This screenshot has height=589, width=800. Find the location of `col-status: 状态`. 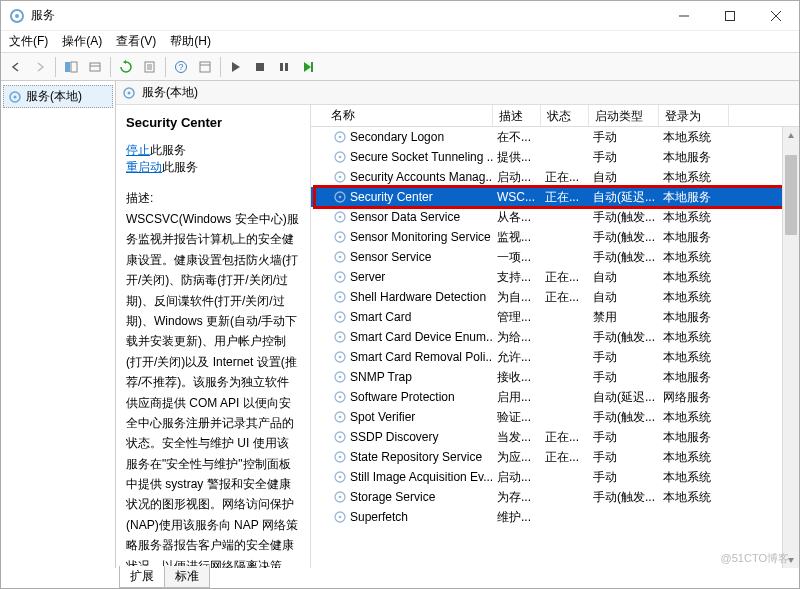

col-status: 状态 is located at coordinates (565, 116).